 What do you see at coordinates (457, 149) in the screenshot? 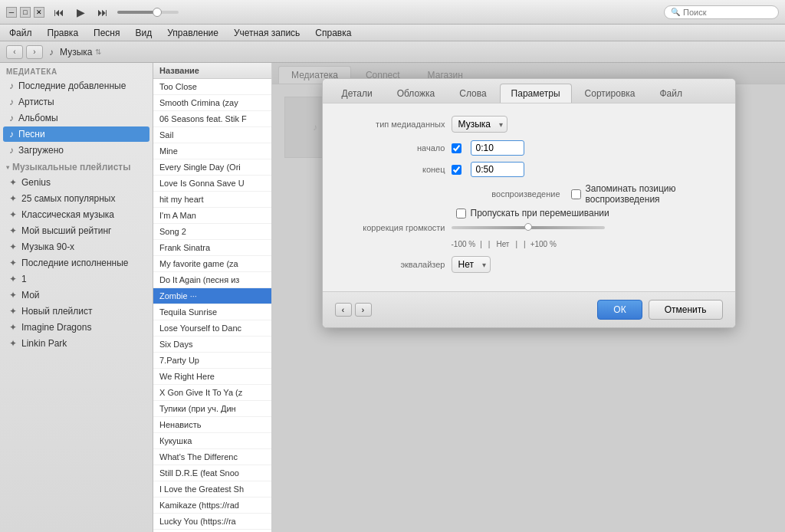
I see `start-time-checkbox` at bounding box center [457, 149].